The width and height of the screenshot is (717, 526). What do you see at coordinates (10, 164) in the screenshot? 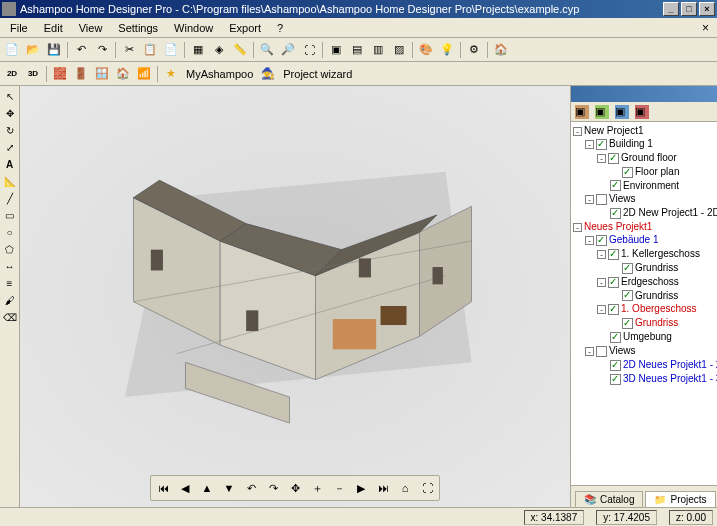
I see `text-icon: A` at bounding box center [10, 164].